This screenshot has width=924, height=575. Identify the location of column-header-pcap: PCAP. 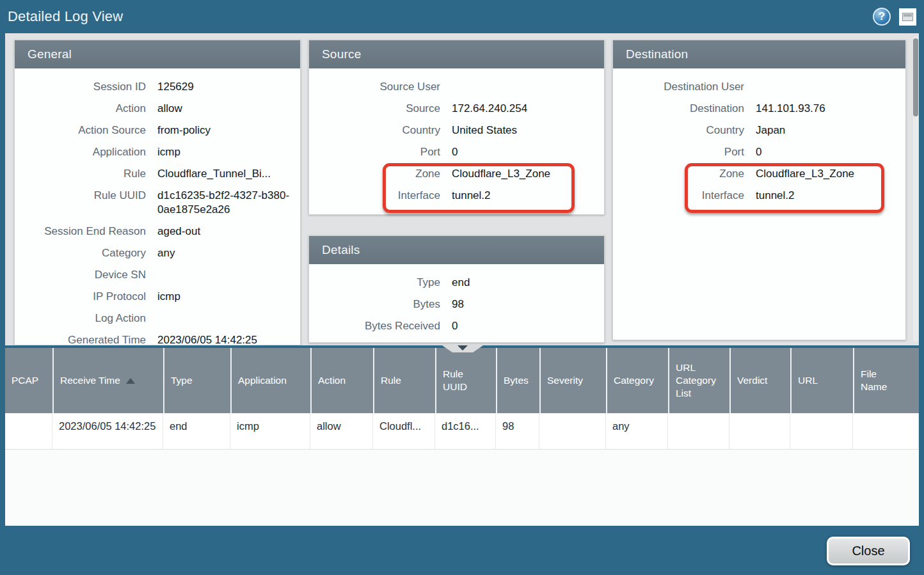
(29, 381).